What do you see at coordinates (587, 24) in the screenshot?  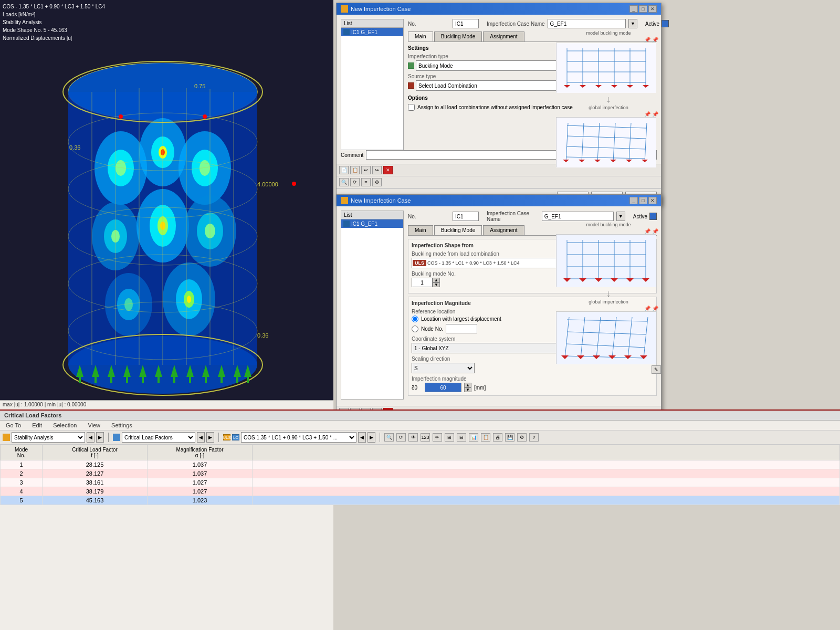 I see `dialog1-name-input` at bounding box center [587, 24].